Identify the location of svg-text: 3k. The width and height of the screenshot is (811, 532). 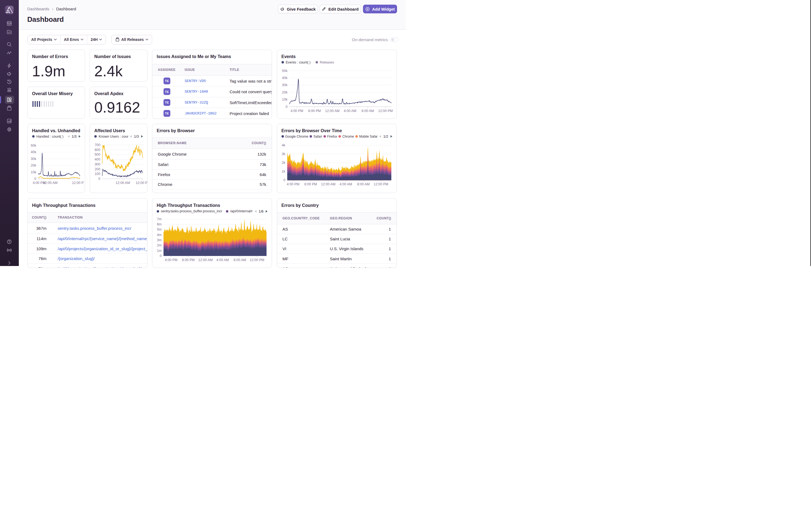
(284, 154).